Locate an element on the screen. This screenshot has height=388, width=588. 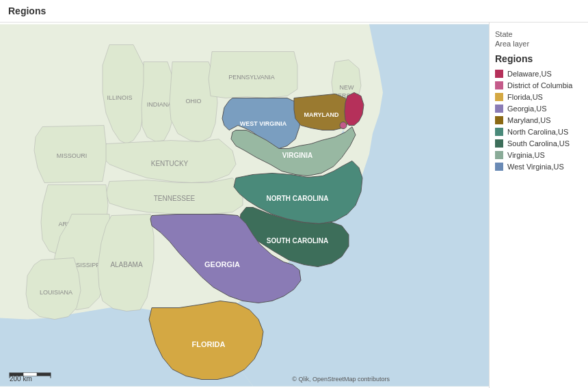
legend-item-label: Georgia,US is located at coordinates (526, 109).